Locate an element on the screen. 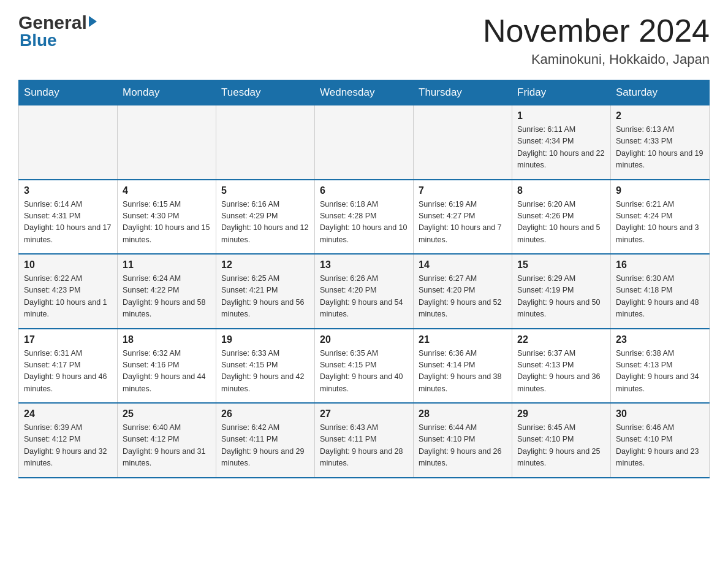 The width and height of the screenshot is (728, 563). day-info: Sunrise: 6:35 AMSunset: 4:15 PMDaylight:… is located at coordinates (364, 372).